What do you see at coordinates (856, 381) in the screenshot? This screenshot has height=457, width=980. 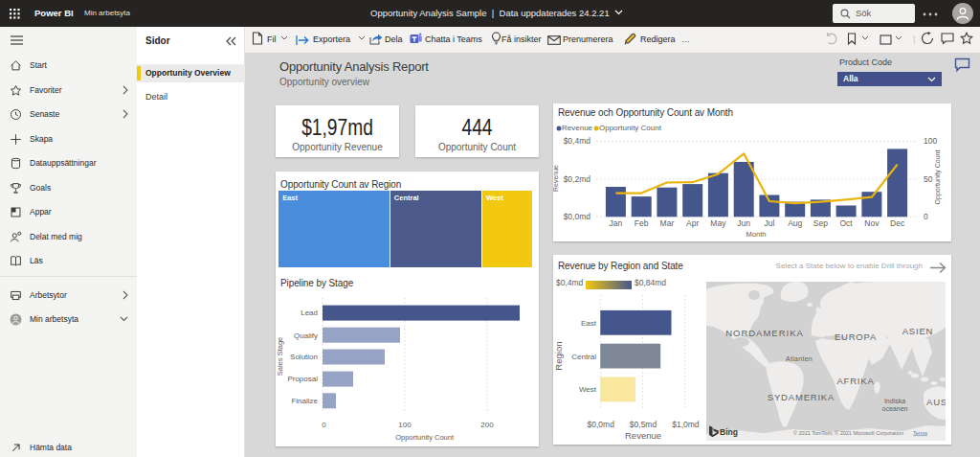 I see `svg-text: AFRIKA` at bounding box center [856, 381].